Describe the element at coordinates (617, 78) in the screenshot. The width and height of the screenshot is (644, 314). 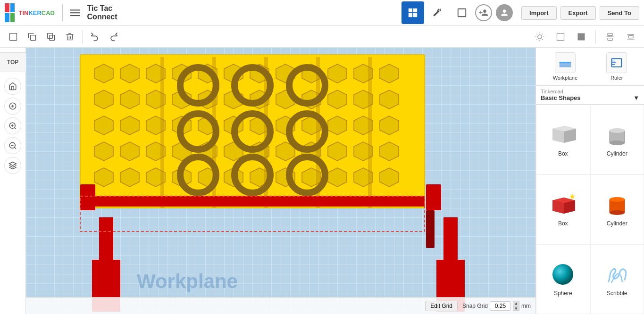
I see `ruler-tool-label: Ruler` at that location.